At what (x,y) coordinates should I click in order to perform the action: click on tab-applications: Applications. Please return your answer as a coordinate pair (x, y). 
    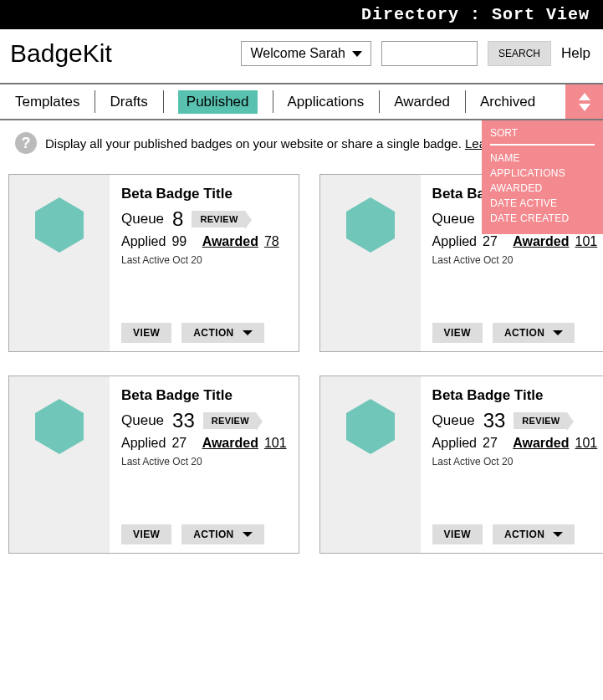
    Looking at the image, I should click on (326, 102).